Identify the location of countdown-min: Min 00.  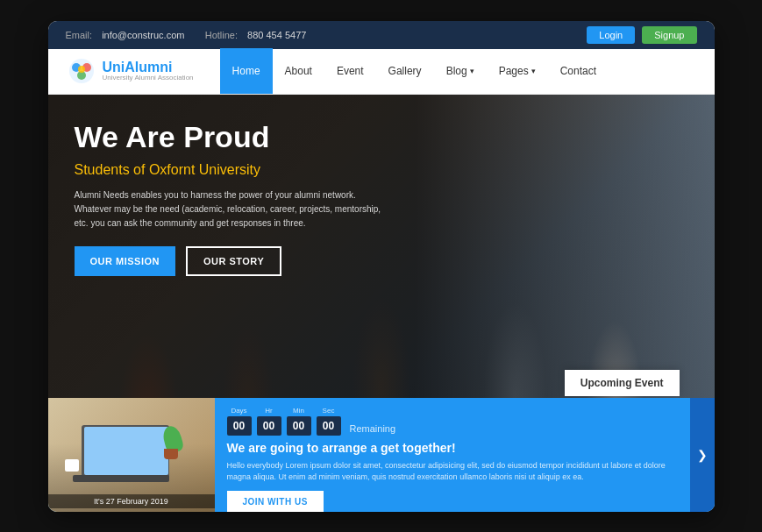
(299, 421).